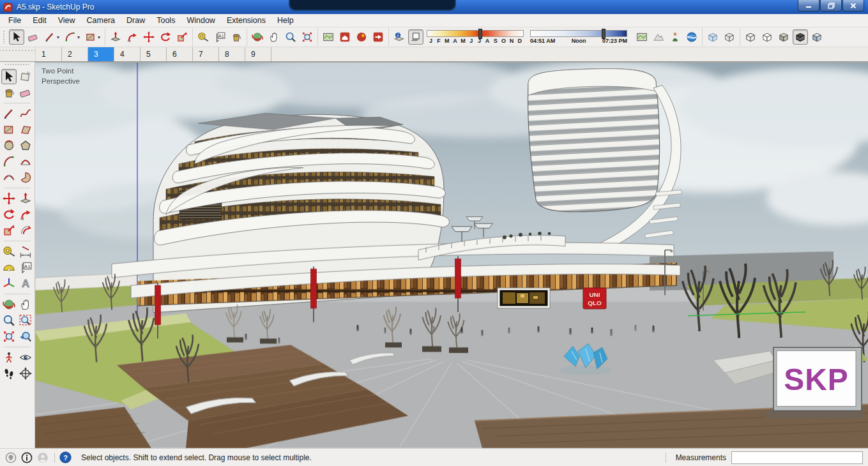 The image size is (868, 466). What do you see at coordinates (9, 162) in the screenshot?
I see `tool-arc` at bounding box center [9, 162].